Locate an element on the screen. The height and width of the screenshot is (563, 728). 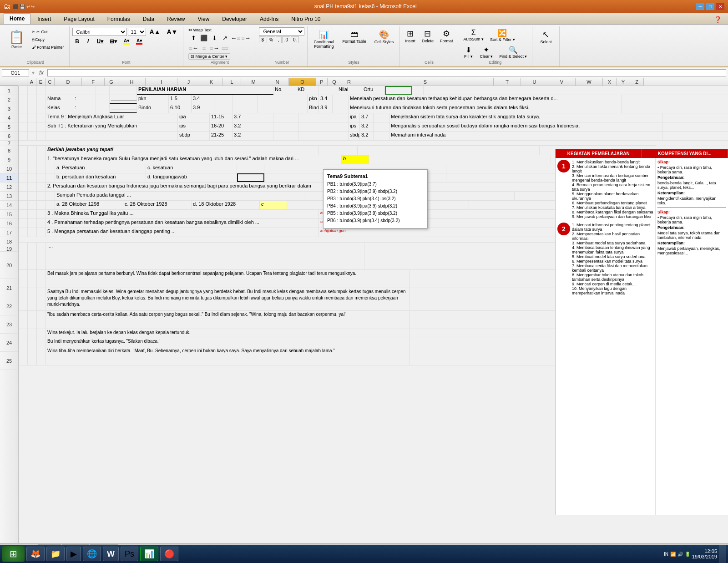
cell-e3 is located at coordinates (32, 108).